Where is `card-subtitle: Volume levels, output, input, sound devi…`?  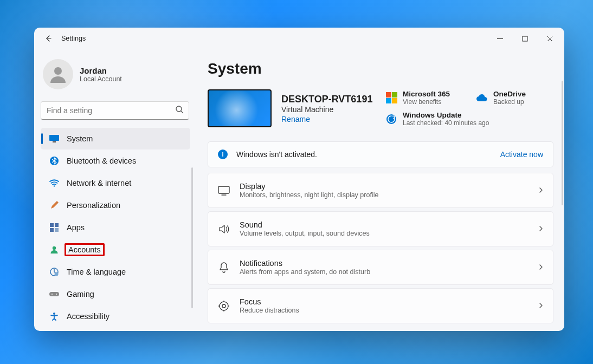
card-subtitle: Volume levels, output, input, sound devi… is located at coordinates (389, 233).